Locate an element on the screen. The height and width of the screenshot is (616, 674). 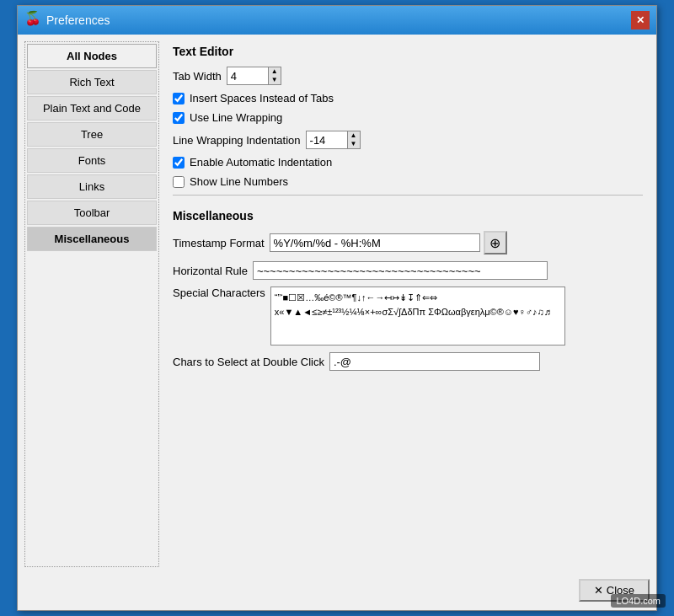
sidebar-item-toolbar: Toolbar is located at coordinates (92, 212).